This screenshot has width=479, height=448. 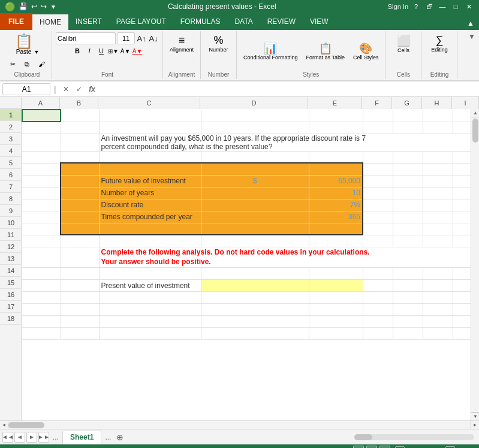 I want to click on cell-h18, so click(x=438, y=334).